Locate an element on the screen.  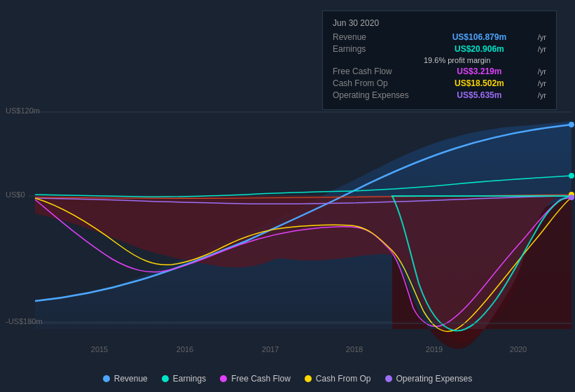
legend-revenue-dot is located at coordinates (106, 379).